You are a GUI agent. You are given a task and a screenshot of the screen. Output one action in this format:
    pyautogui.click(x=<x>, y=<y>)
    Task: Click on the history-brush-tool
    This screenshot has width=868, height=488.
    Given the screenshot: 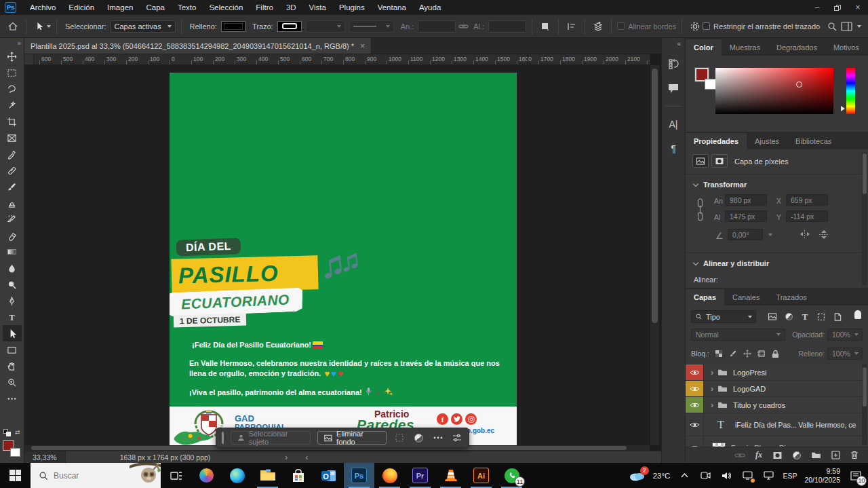 What is the action you would take?
    pyautogui.click(x=12, y=219)
    